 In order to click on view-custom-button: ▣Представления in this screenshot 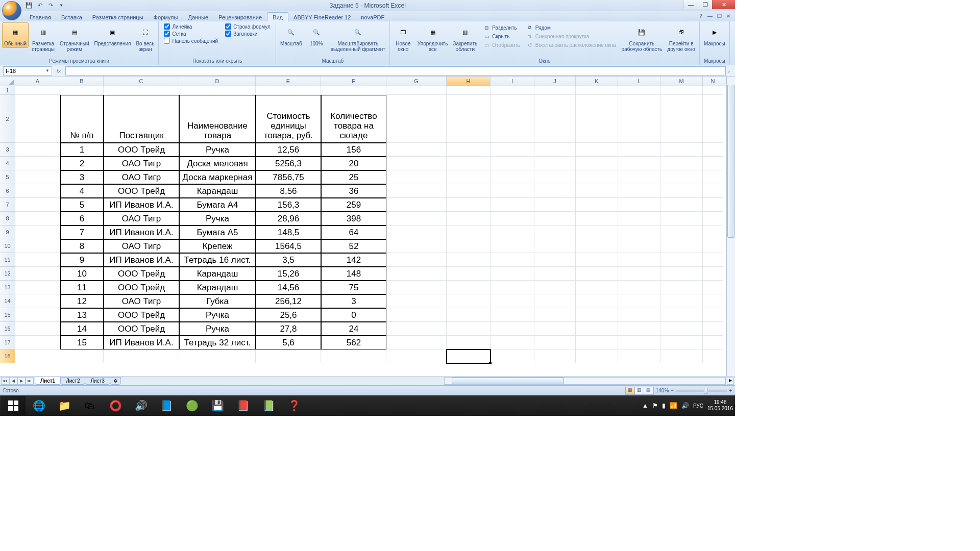, I will do `click(112, 35)`.